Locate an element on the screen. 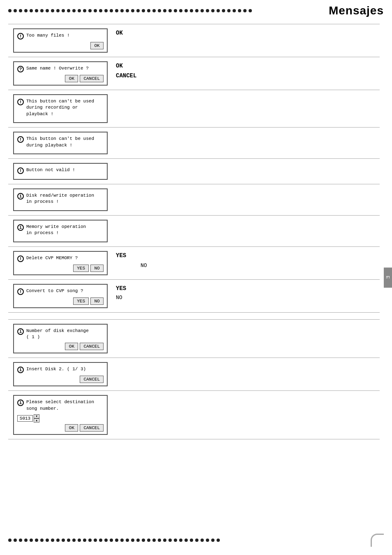 This screenshot has width=392, height=555. dialog-text-memory-write: Memory write operationin process ! is located at coordinates (56, 230).